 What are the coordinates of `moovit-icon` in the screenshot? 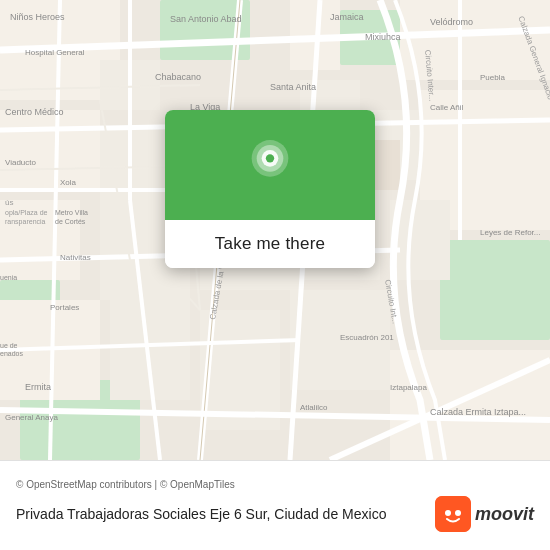 It's located at (453, 514).